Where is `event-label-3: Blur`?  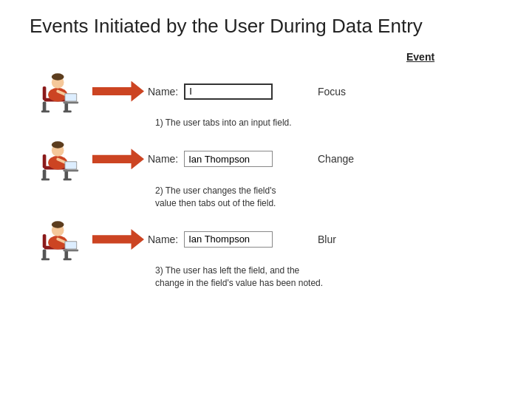 event-label-3: Blur is located at coordinates (336, 239).